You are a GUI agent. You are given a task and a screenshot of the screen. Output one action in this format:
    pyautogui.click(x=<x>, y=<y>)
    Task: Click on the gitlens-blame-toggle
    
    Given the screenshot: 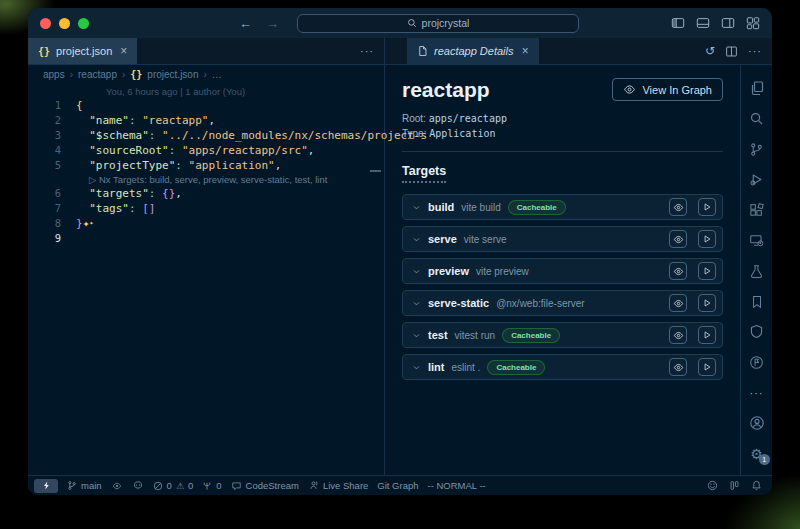 What is the action you would take?
    pyautogui.click(x=117, y=486)
    